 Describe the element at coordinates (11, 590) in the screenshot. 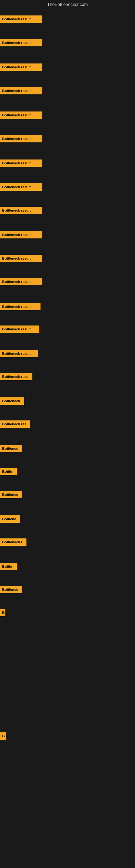

I see `bottleneck-result-24: Bottlenec` at that location.